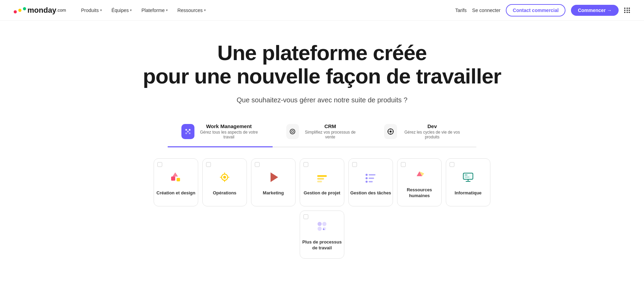 The width and height of the screenshot is (644, 283). I want to click on rh-label: Ressources humaines, so click(419, 193).